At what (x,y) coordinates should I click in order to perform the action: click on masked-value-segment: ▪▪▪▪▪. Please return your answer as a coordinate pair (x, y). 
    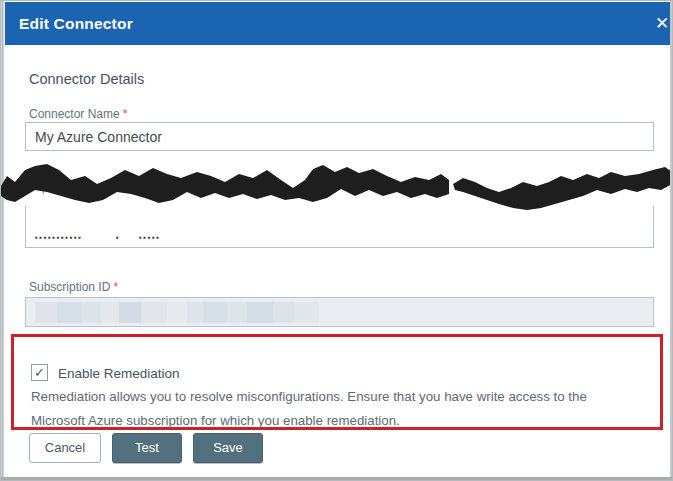
    Looking at the image, I should click on (150, 238).